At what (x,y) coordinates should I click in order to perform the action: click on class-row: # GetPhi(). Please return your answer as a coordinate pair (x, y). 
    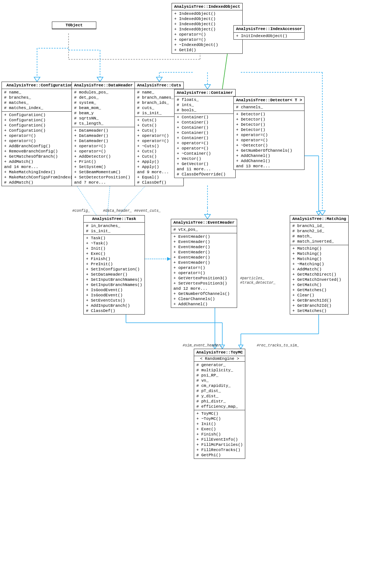
    Looking at the image, I should click on (219, 455).